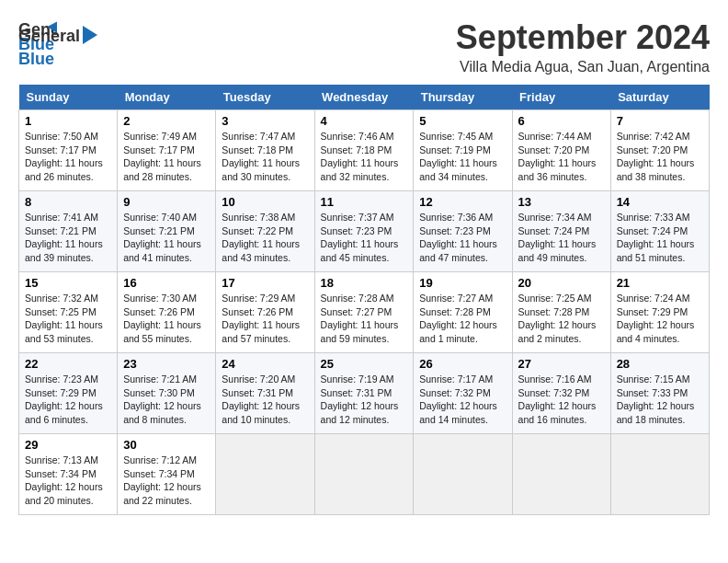  I want to click on day-details: Sunrise: 7:28 AMSunset: 7:27 PMDaylight:…, so click(364, 318).